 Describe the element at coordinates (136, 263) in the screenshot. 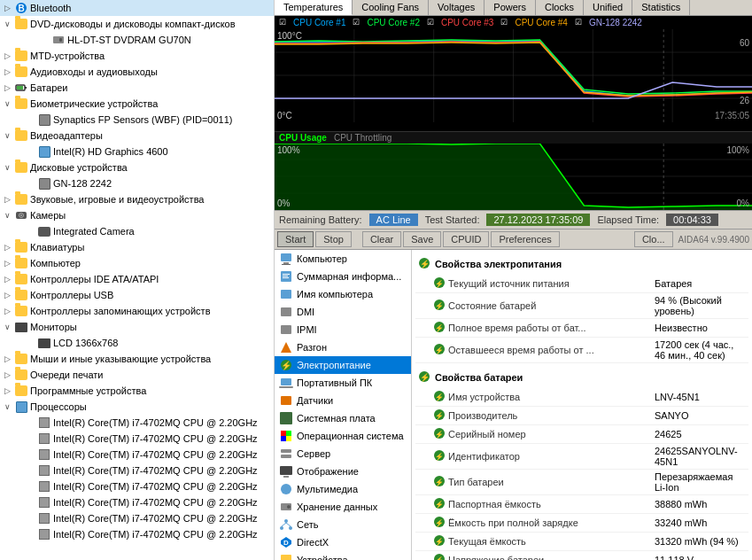

I see `tree-item-computer: ▷ Компьютер` at that location.